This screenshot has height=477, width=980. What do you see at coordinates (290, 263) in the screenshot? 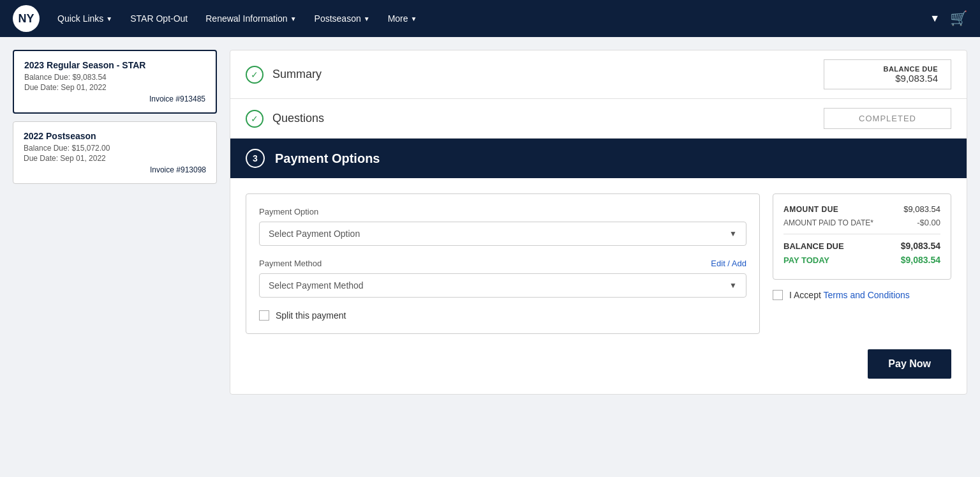
I see `payment-method-label: Payment Method` at bounding box center [290, 263].